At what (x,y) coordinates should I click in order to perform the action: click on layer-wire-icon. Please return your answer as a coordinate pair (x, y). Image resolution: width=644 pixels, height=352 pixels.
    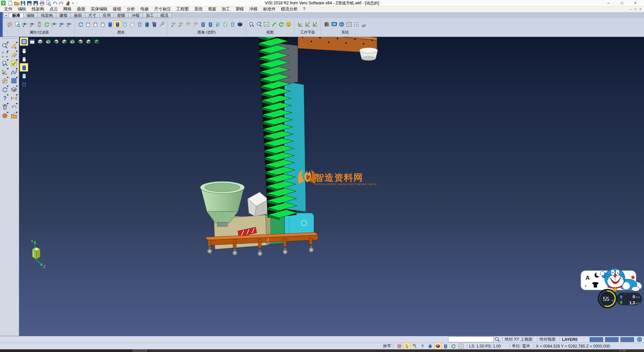
    Looking at the image, I should click on (140, 24).